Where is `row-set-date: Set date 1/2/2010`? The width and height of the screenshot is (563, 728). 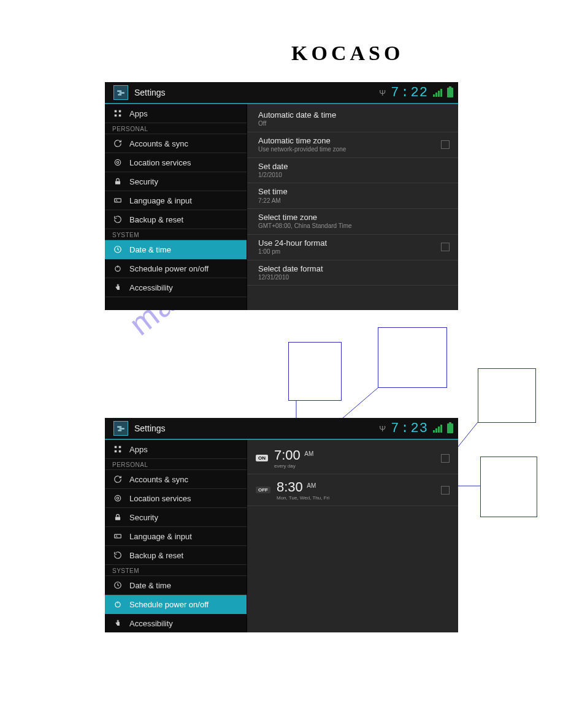 row-set-date: Set date 1/2/2010 is located at coordinates (353, 171).